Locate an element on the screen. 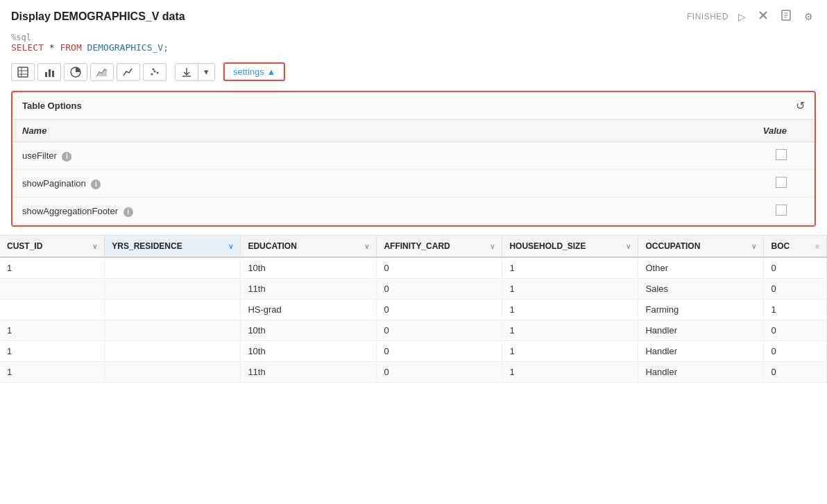 The height and width of the screenshot is (504, 827). option-value-showpagination is located at coordinates (686, 184).